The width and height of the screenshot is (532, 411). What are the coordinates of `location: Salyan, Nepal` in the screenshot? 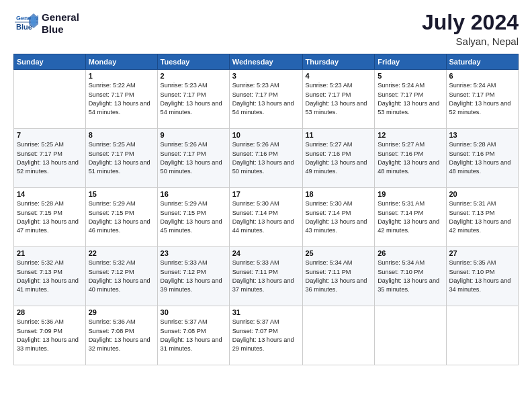 It's located at (470, 42).